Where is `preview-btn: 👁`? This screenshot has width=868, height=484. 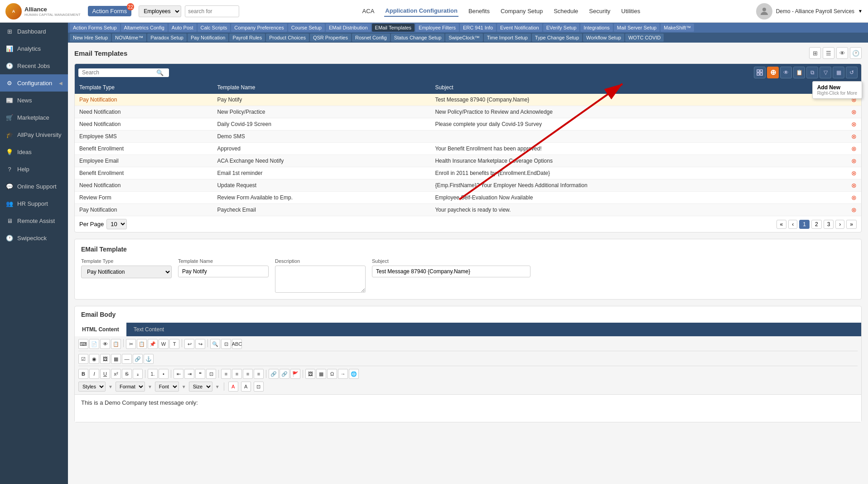
preview-btn: 👁 is located at coordinates (105, 344).